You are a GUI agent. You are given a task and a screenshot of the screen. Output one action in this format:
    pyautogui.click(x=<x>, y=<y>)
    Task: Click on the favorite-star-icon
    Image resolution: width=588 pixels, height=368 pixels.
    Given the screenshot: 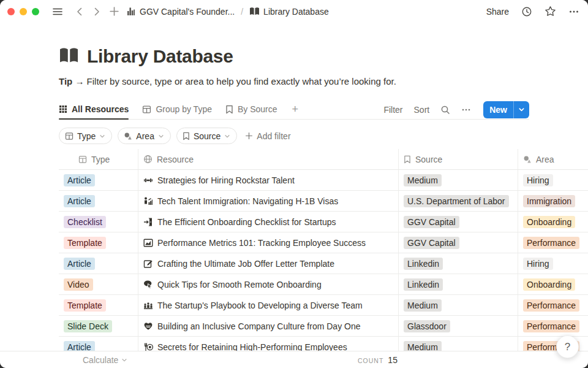 What is the action you would take?
    pyautogui.click(x=550, y=11)
    